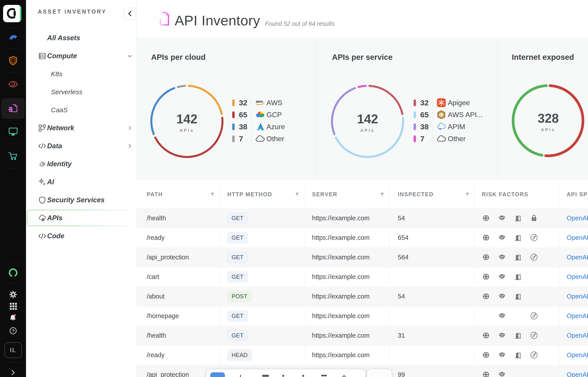 The height and width of the screenshot is (377, 588). What do you see at coordinates (13, 84) in the screenshot?
I see `rail-item-visibility--eye-red-icon` at bounding box center [13, 84].